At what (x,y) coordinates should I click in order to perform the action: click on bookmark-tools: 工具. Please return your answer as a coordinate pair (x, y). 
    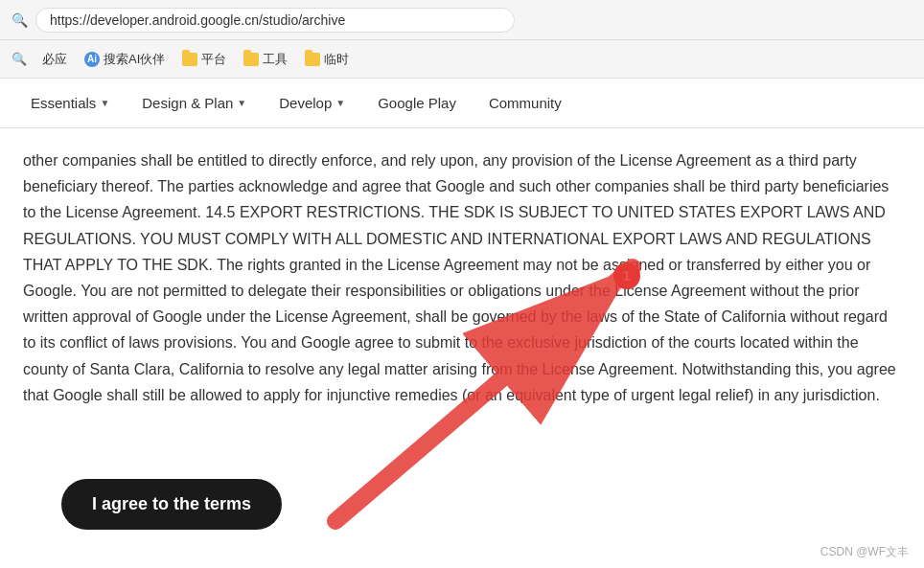
    Looking at the image, I should click on (266, 59).